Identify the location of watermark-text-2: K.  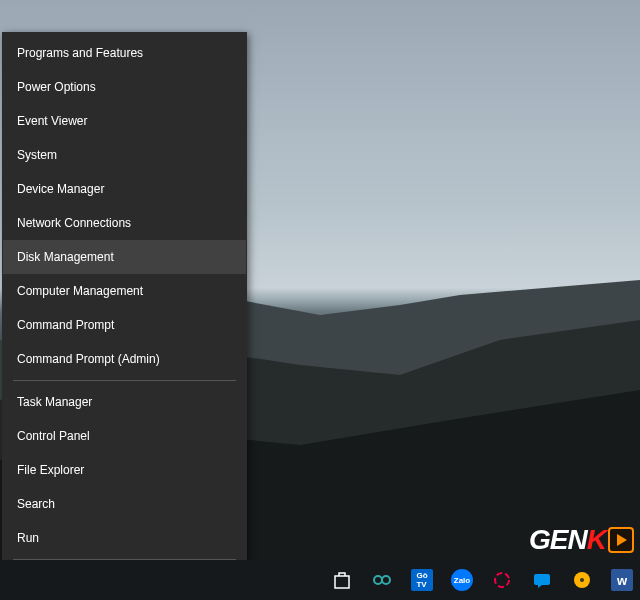
(596, 540).